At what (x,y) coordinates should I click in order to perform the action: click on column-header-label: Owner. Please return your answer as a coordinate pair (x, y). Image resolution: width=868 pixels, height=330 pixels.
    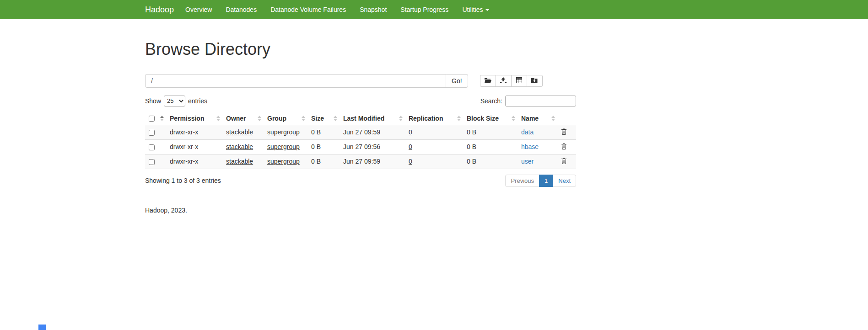
    Looking at the image, I should click on (236, 118).